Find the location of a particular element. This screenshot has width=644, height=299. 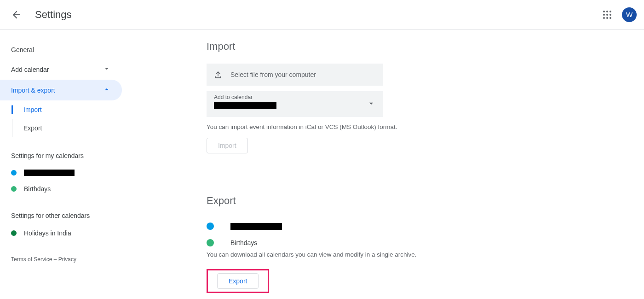

sidebar-item-label: Import is located at coordinates (33, 110).